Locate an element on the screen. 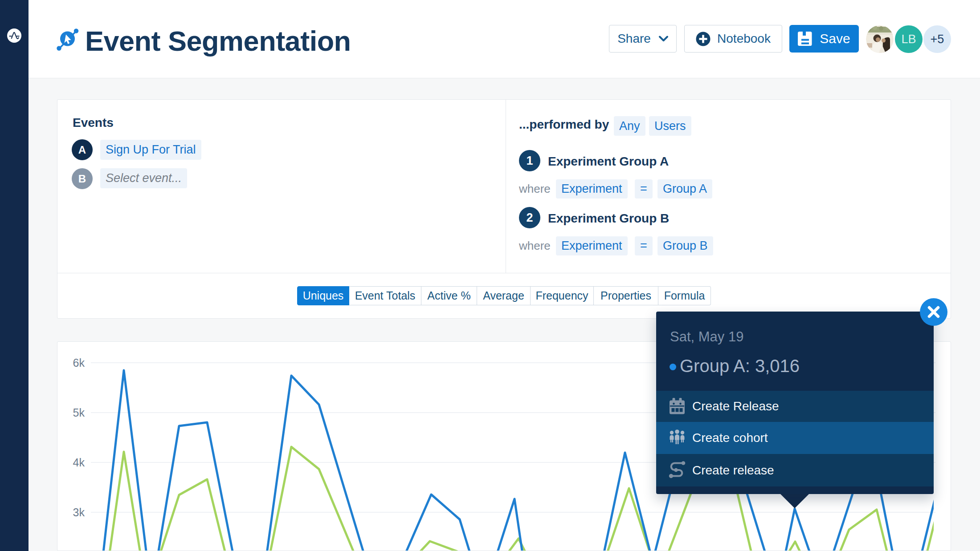  svg-text: 5k is located at coordinates (79, 413).